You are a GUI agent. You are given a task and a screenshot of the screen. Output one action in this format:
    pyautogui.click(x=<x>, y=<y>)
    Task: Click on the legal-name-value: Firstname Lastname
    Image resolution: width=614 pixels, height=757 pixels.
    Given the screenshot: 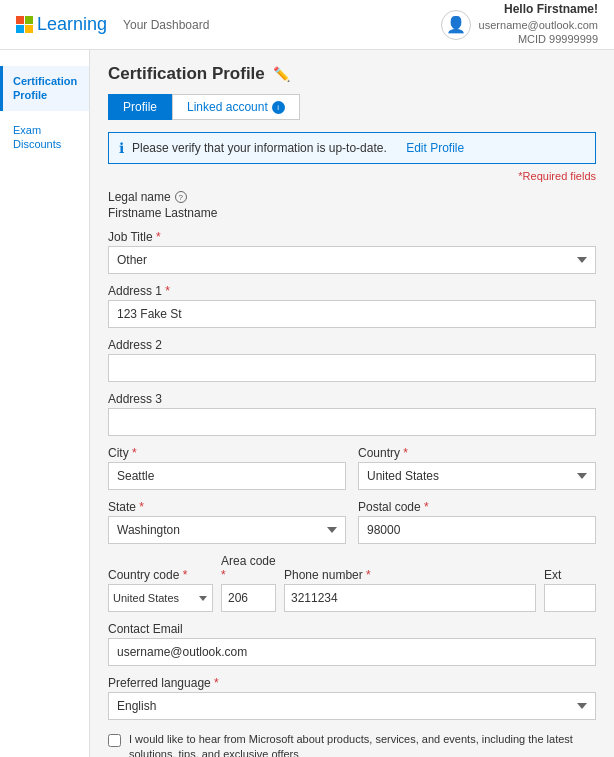 What is the action you would take?
    pyautogui.click(x=352, y=213)
    